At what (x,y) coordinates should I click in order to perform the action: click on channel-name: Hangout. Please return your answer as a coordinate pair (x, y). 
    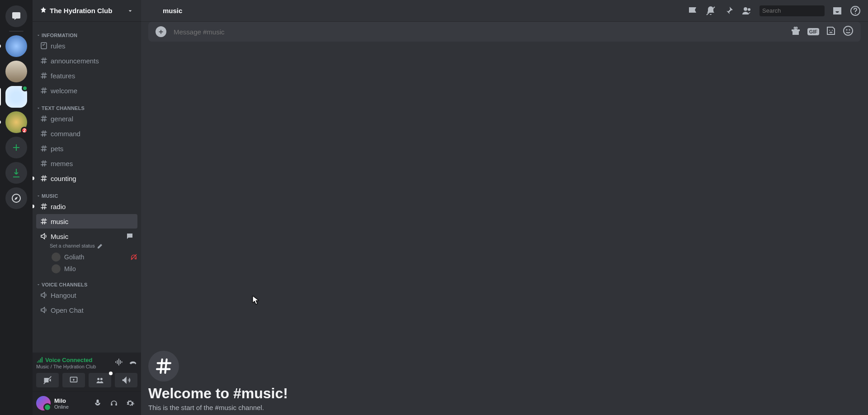
    Looking at the image, I should click on (63, 295).